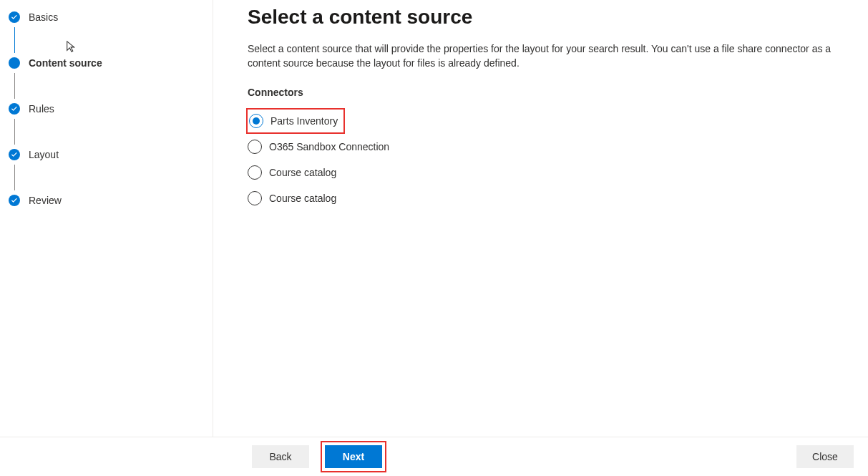 The height and width of the screenshot is (476, 868). Describe the element at coordinates (110, 200) in the screenshot. I see `wizard-step-review: Review` at that location.